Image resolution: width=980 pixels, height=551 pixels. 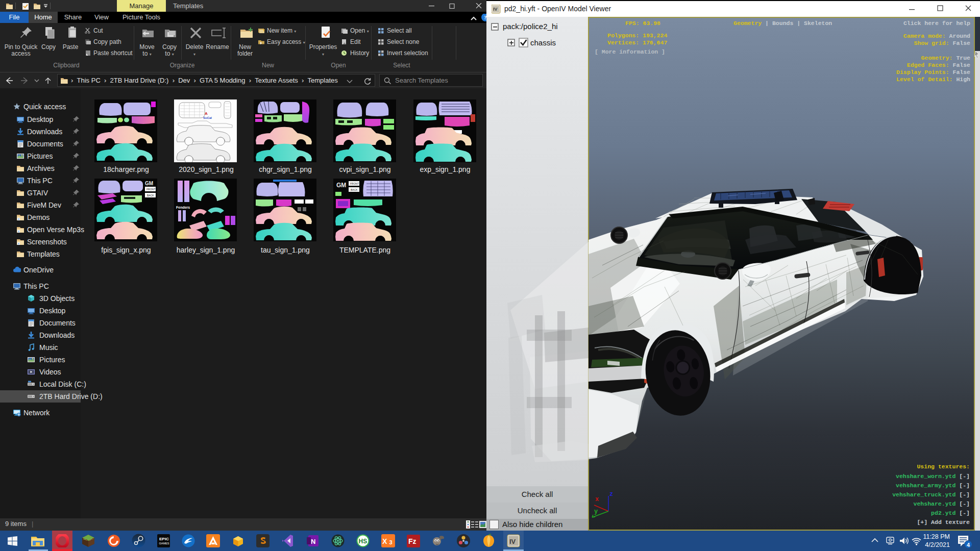 What do you see at coordinates (363, 541) in the screenshot?
I see `svg-text: HS` at bounding box center [363, 541].